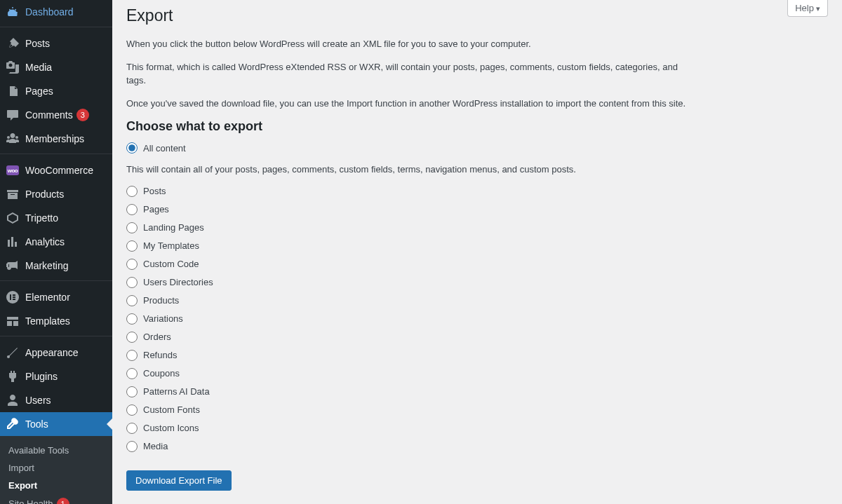  Describe the element at coordinates (56, 194) in the screenshot. I see `sidebar-item-products: Products` at that location.